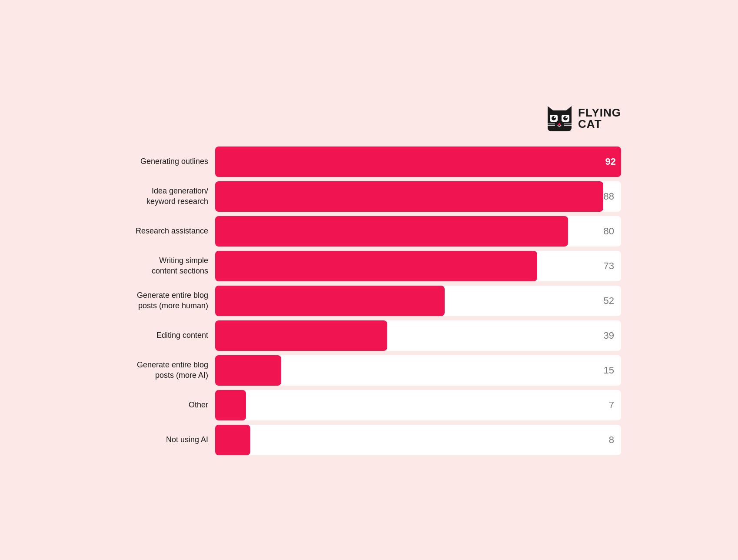 This screenshot has height=560, width=738. Describe the element at coordinates (367, 197) in the screenshot. I see `bar-row: Idea generation/keyword research88` at that location.